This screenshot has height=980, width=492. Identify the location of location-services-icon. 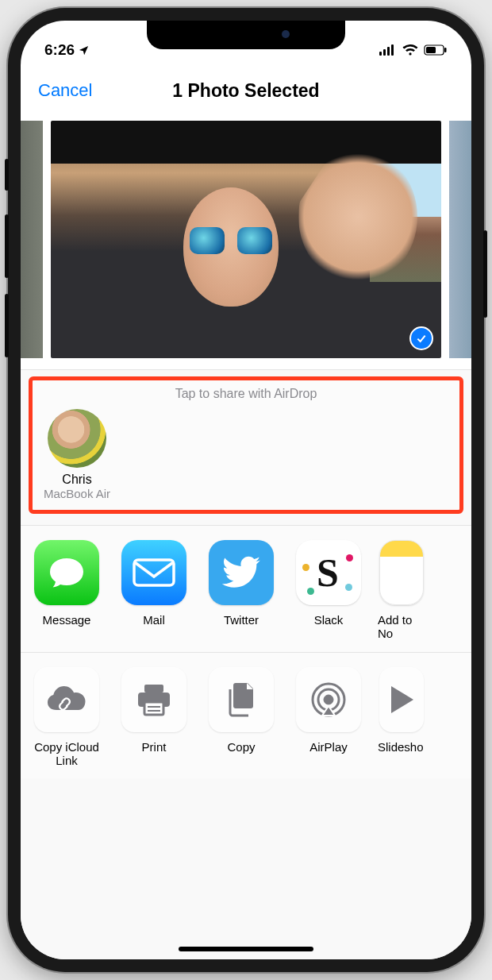
(84, 51).